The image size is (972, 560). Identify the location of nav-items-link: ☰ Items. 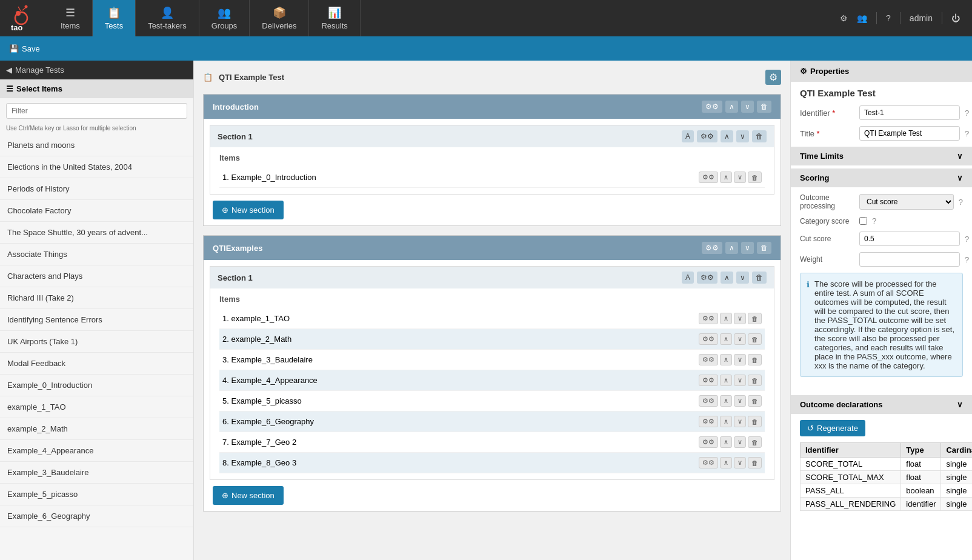
(70, 18).